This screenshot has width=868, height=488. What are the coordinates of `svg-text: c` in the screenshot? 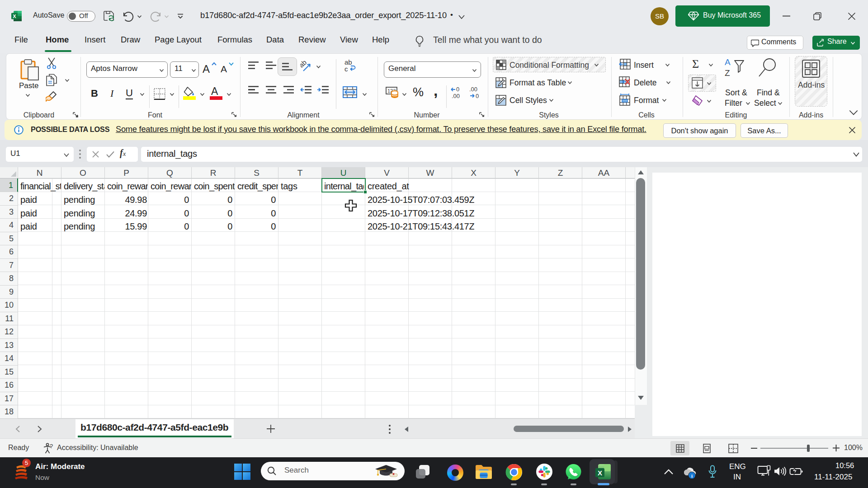 It's located at (346, 69).